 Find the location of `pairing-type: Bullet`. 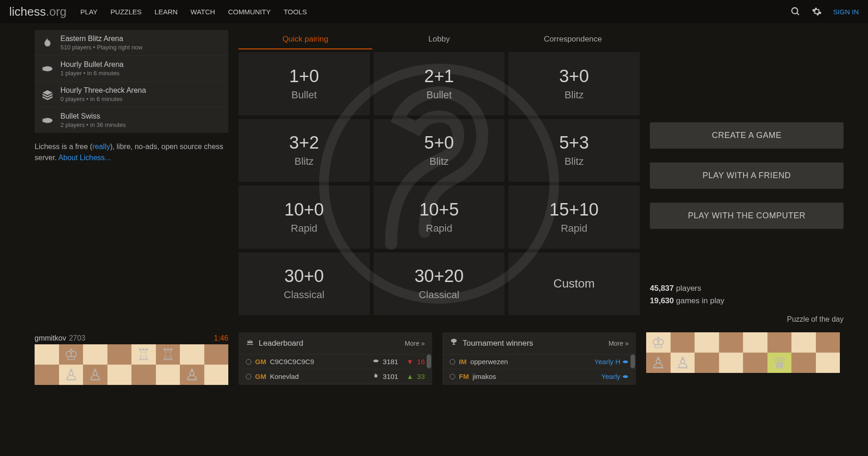

pairing-type: Bullet is located at coordinates (439, 95).